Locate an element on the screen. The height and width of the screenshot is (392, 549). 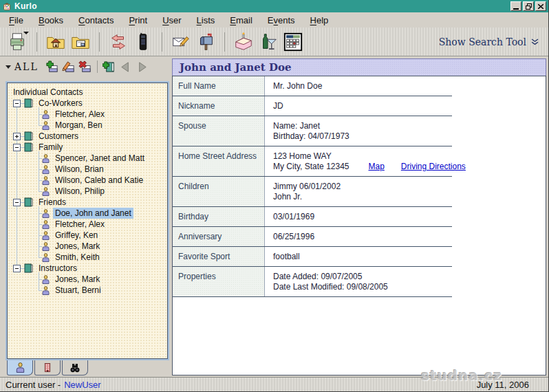
detail-row-birthday: Birthday03/01/1969 is located at coordinates (312, 217).